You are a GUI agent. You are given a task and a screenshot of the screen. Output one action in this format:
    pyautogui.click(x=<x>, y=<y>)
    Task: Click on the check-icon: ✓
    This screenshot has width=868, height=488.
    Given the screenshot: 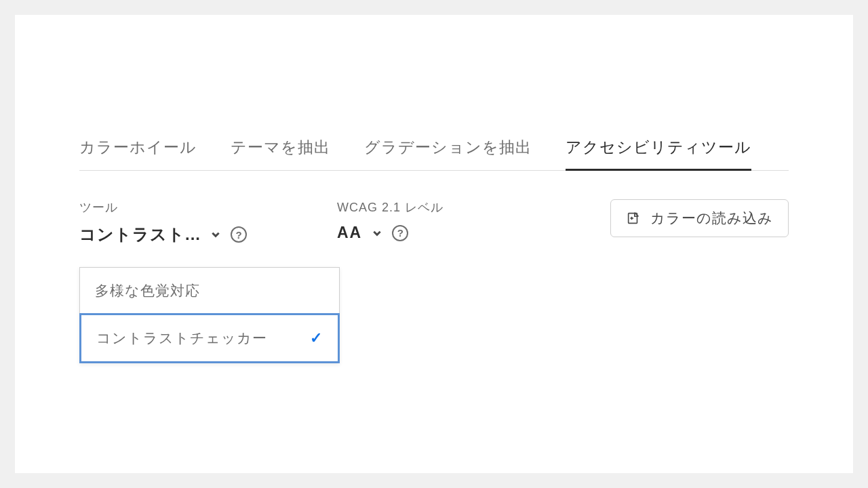 What is the action you would take?
    pyautogui.click(x=316, y=338)
    